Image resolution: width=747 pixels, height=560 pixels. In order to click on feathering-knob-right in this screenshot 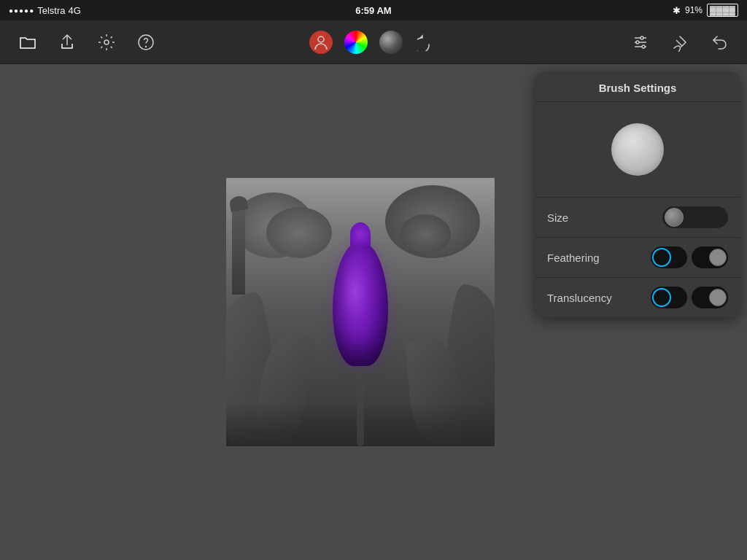, I will do `click(718, 257)`.